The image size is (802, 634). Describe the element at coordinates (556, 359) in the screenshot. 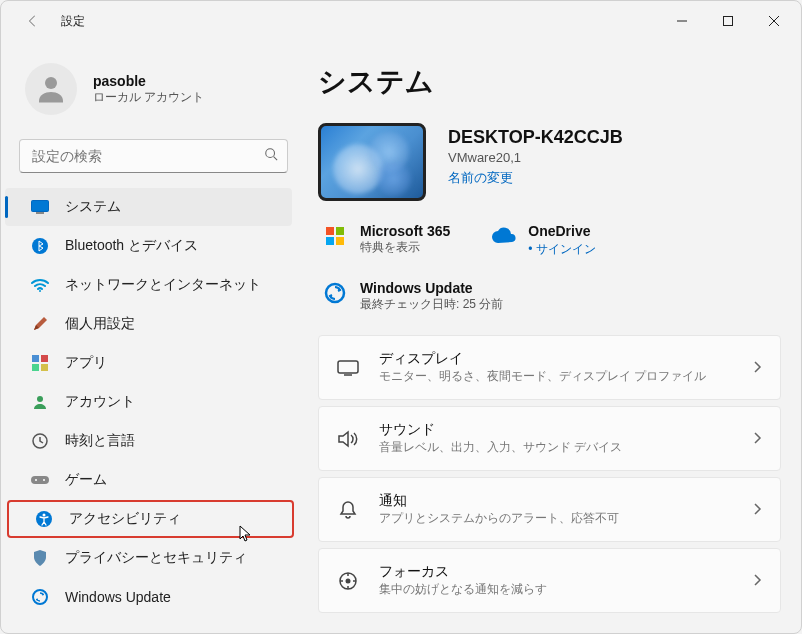

I see `card-title: ディスプレイ` at that location.